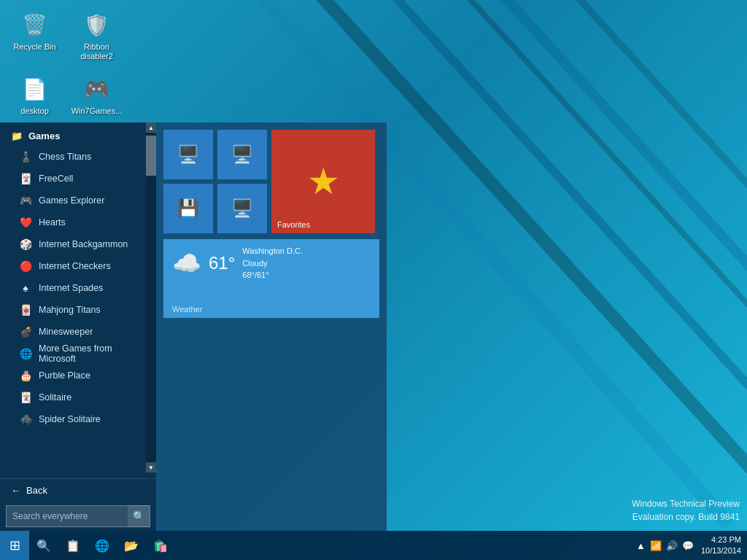  I want to click on speaker-icon: 🔊, so click(672, 545).